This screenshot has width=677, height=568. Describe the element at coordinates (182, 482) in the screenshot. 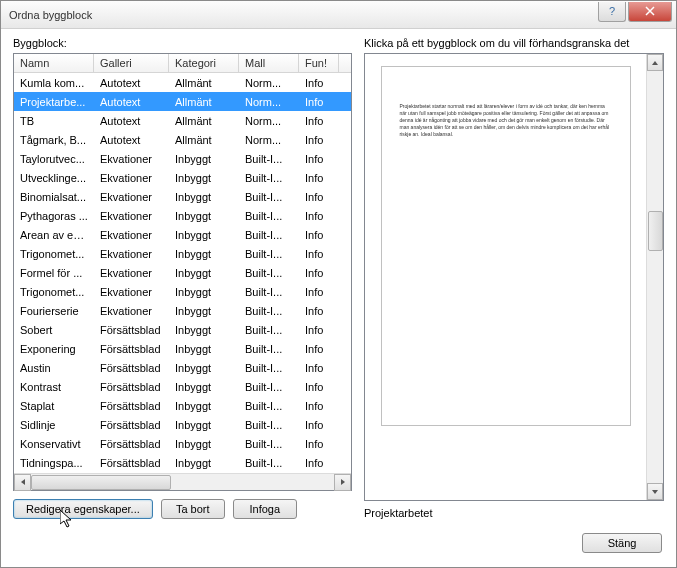

I see `scroll-track` at that location.